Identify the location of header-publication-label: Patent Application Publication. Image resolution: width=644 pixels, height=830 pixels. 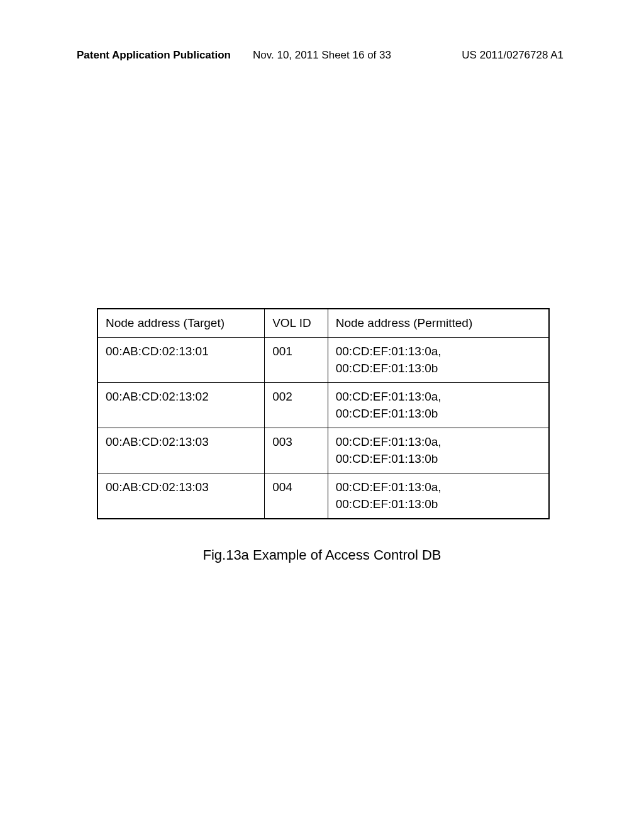
(153, 55).